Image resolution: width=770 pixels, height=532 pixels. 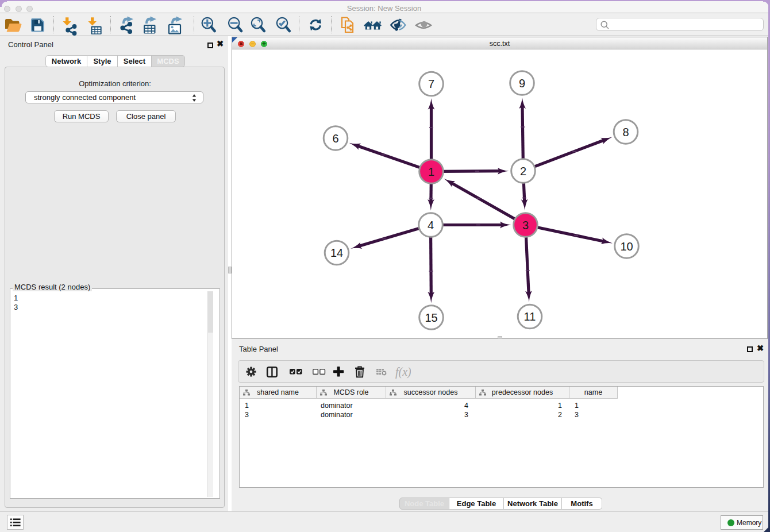 What do you see at coordinates (626, 246) in the screenshot?
I see `svg-text: 10` at bounding box center [626, 246].